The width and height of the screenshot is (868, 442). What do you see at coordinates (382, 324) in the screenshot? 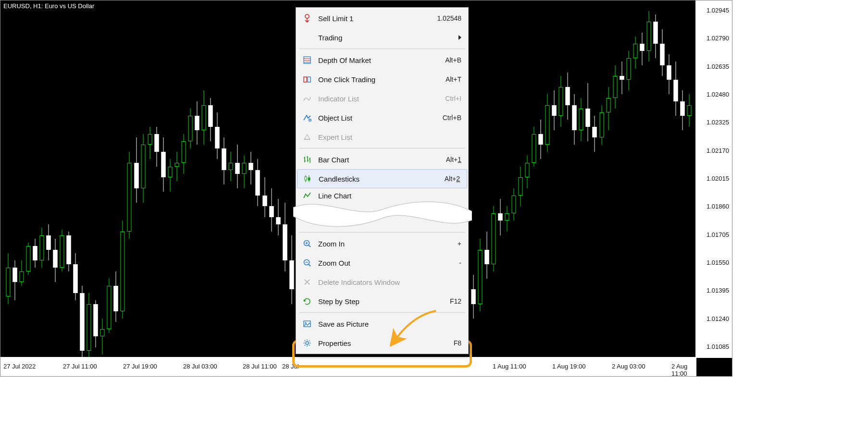
I see `menu-save-picture: Save as Picture` at bounding box center [382, 324].